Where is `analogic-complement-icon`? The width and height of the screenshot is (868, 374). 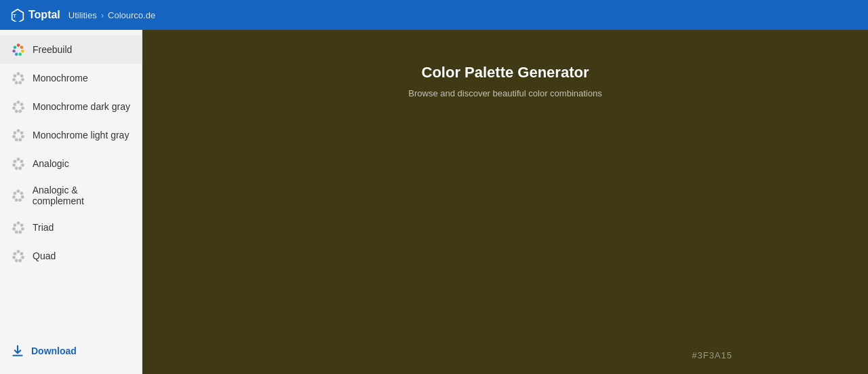 analogic-complement-icon is located at coordinates (18, 195).